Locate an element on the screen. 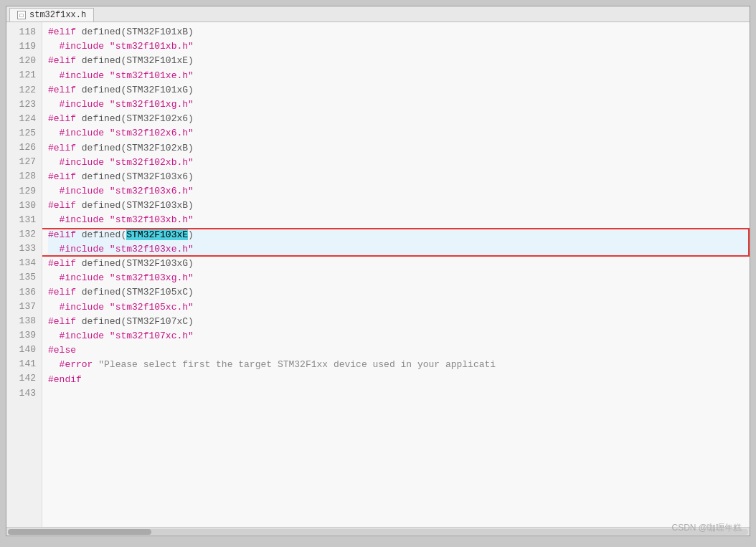 The height and width of the screenshot is (547, 756). scrollbar-track is located at coordinates (378, 532).